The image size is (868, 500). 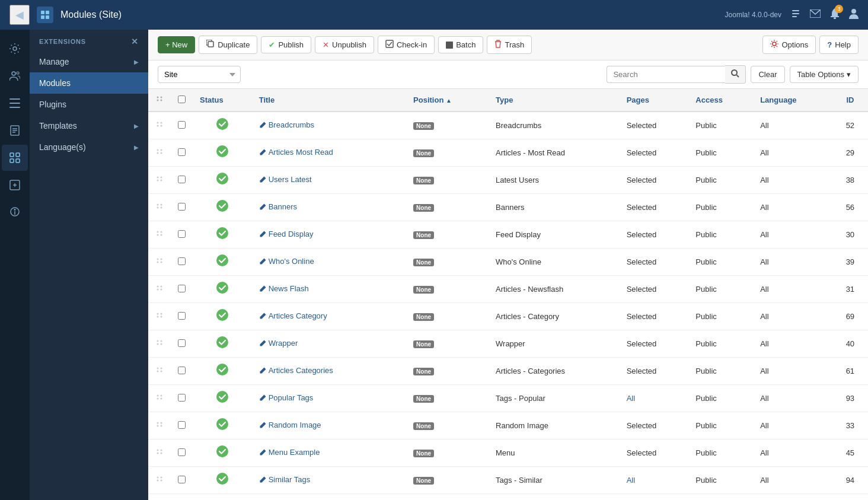 I want to click on edit-title-link: Articles Most Read, so click(x=296, y=152).